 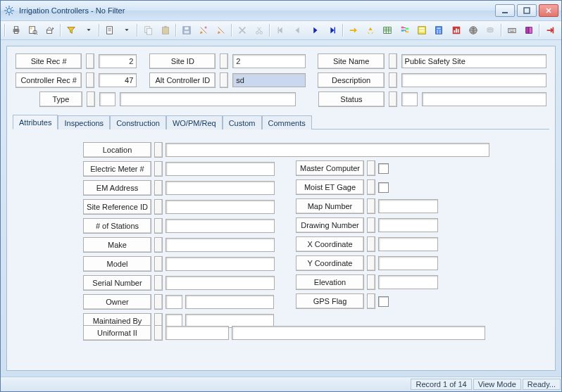 What do you see at coordinates (297, 30) in the screenshot?
I see `prev-record-button` at bounding box center [297, 30].